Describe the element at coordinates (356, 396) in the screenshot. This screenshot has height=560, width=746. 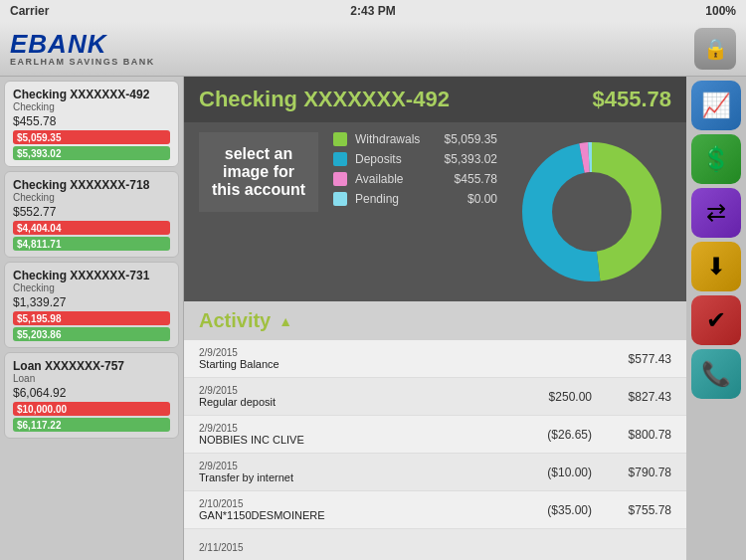
I see `tx-info: 2/9/2015 Regular deposit` at that location.